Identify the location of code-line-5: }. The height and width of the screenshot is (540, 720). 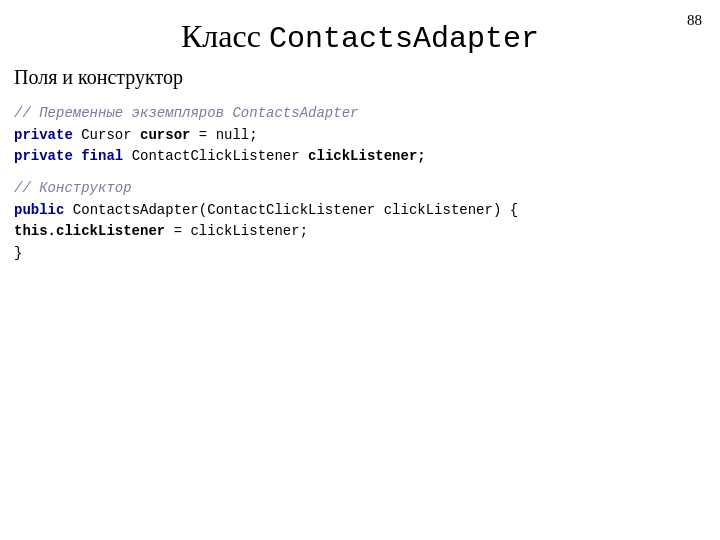
(360, 254).